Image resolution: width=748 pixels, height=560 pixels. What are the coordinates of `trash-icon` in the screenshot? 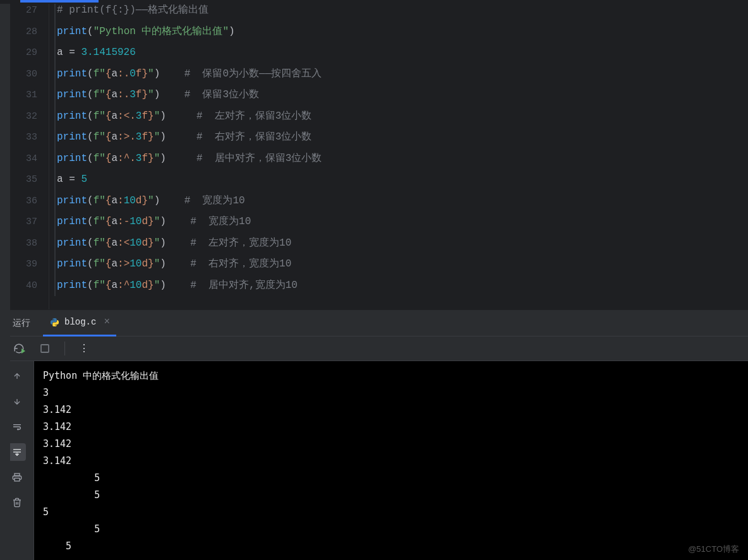 It's located at (17, 503).